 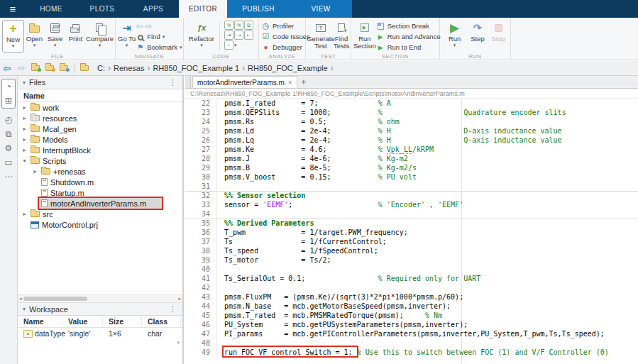 What do you see at coordinates (282, 37) in the screenshot?
I see `code-issues-button: ☑ Code Issues` at bounding box center [282, 37].